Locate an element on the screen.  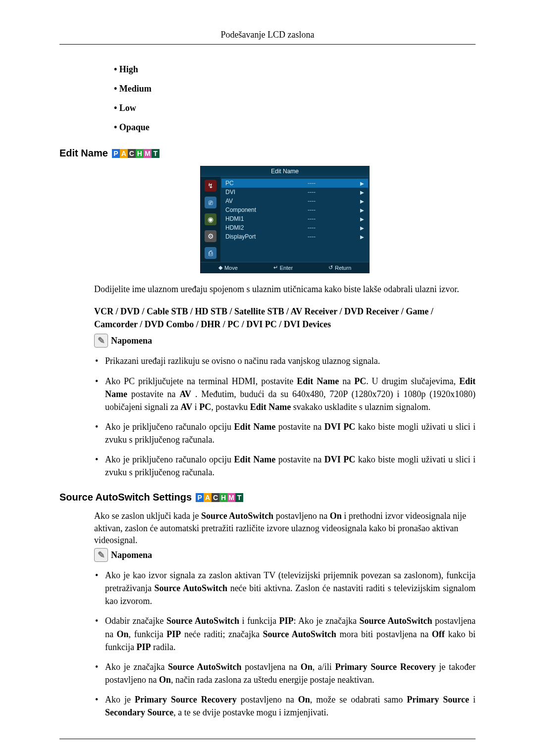
option-low: Low is located at coordinates (295, 108).